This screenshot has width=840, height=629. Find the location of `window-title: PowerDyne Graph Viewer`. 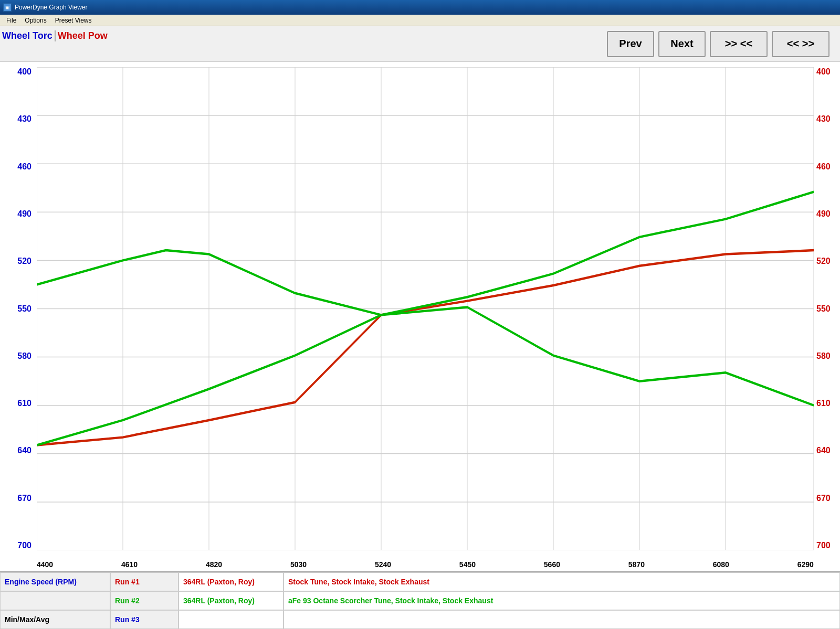

window-title: PowerDyne Graph Viewer is located at coordinates (51, 7).